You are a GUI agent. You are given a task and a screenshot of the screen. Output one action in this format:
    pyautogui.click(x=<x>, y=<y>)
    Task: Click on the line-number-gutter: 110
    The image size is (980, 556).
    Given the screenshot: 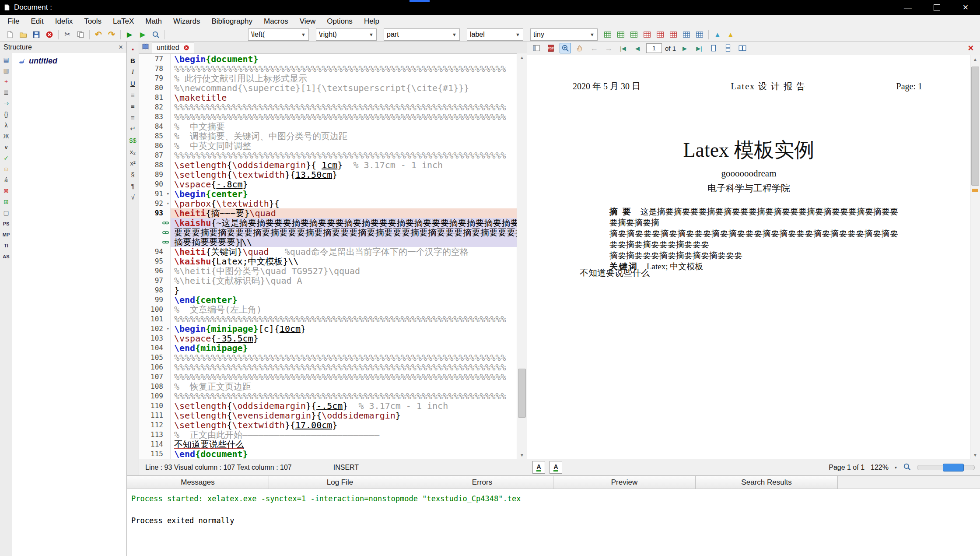 What is the action you would take?
    pyautogui.click(x=155, y=406)
    